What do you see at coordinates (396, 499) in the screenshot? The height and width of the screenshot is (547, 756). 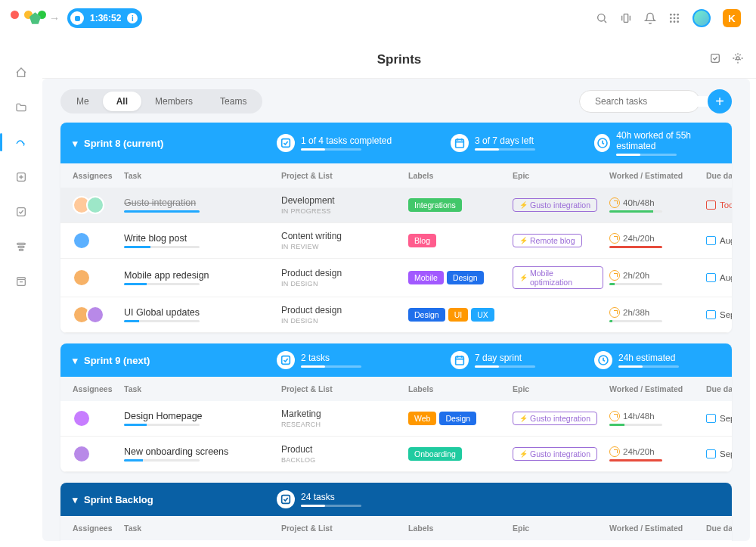 I see `sprint-header: ▾Sprint Backlog24 tasks` at bounding box center [396, 499].